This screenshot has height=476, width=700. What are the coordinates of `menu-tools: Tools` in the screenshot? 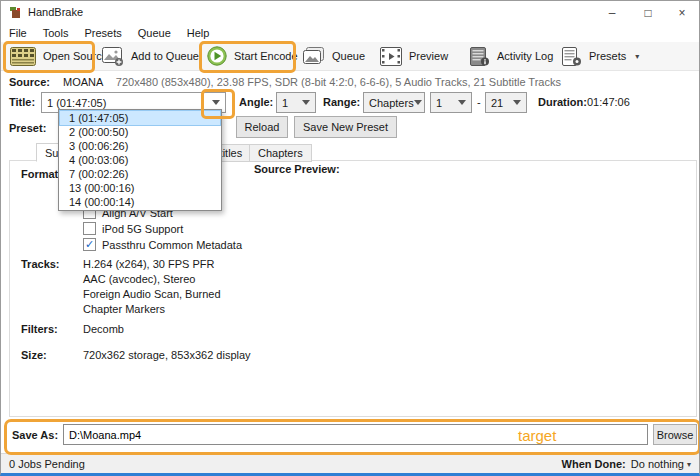 It's located at (56, 33).